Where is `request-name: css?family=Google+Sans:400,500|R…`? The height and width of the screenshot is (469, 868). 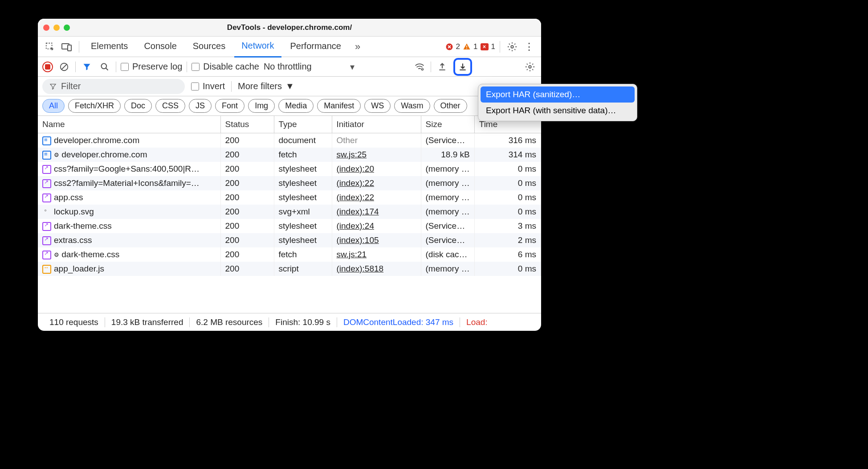
request-name: css?family=Google+Sans:400,500|R… is located at coordinates (126, 169).